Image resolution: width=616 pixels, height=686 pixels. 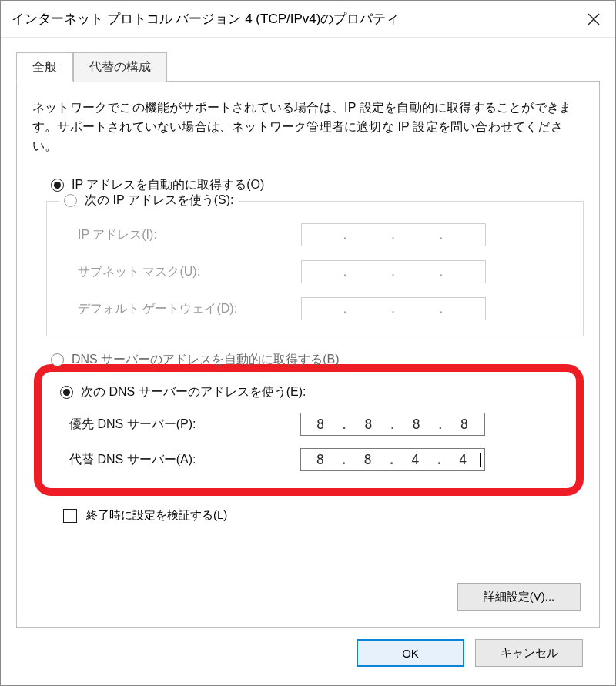 I want to click on tab-strip: 全般 代替の構成, so click(x=308, y=66).